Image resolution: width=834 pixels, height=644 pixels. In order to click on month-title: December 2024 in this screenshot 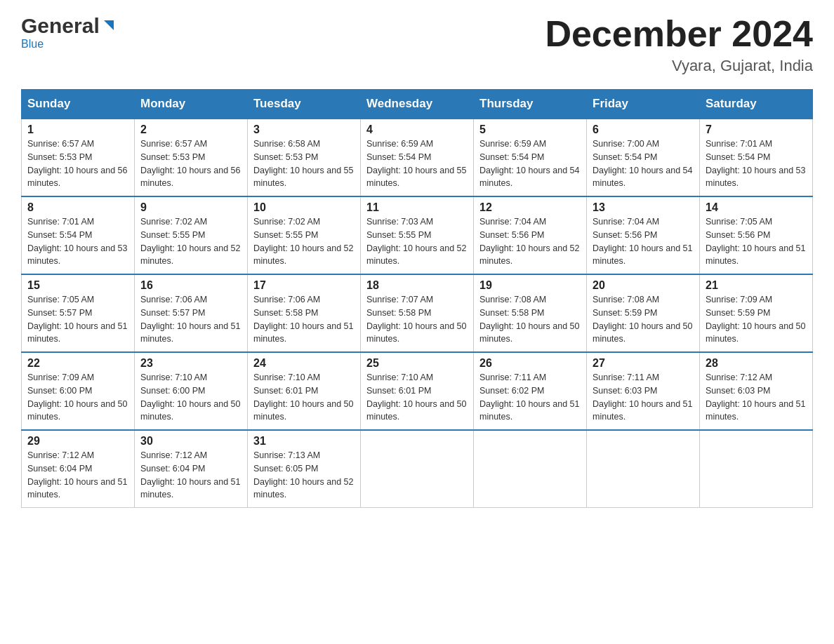, I will do `click(679, 34)`.